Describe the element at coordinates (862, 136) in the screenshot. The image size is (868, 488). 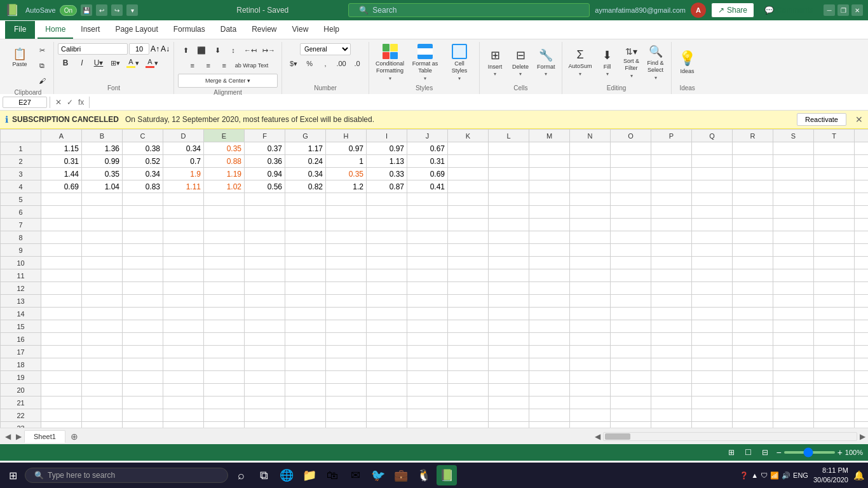
I see `col-header-u: U` at that location.